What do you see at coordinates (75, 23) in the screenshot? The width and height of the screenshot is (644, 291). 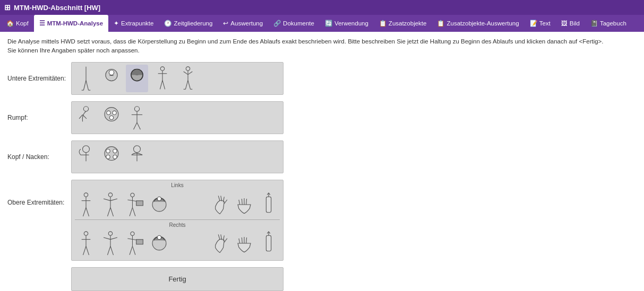 I see `nav-label-mtm: MTM-HWD-Analyse` at bounding box center [75, 23].